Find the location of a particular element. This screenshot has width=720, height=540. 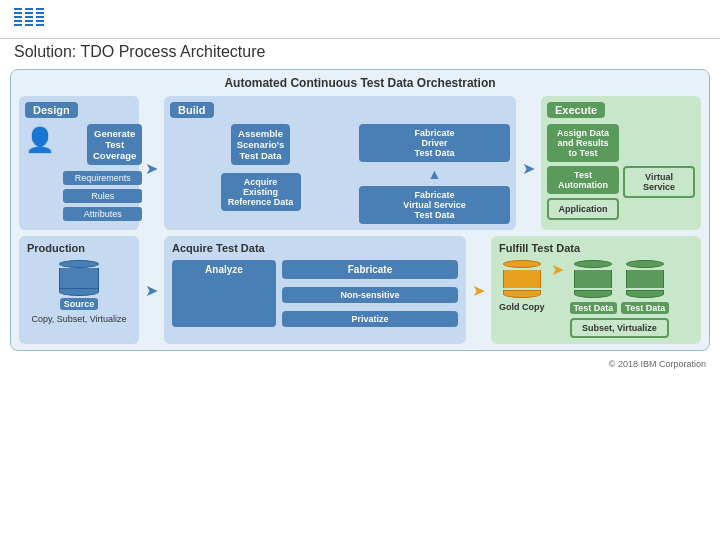

footer: © 2018 IBM Corporation is located at coordinates (360, 364).